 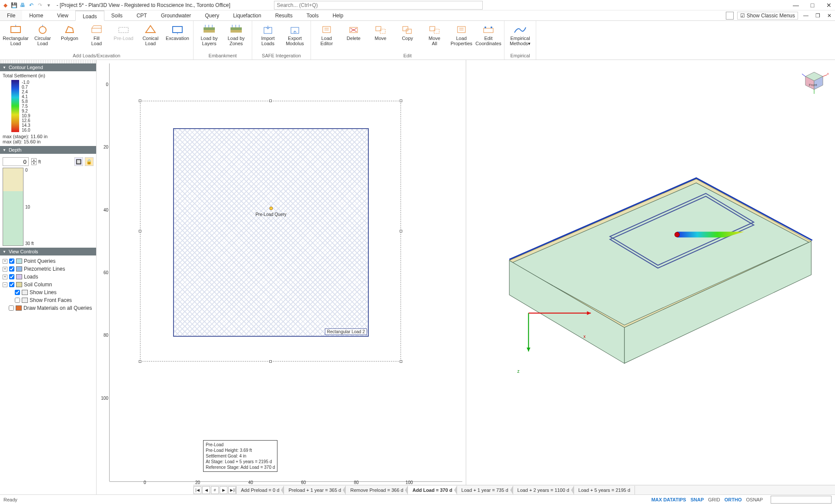 I want to click on close-button: ✕, so click(x=829, y=5).